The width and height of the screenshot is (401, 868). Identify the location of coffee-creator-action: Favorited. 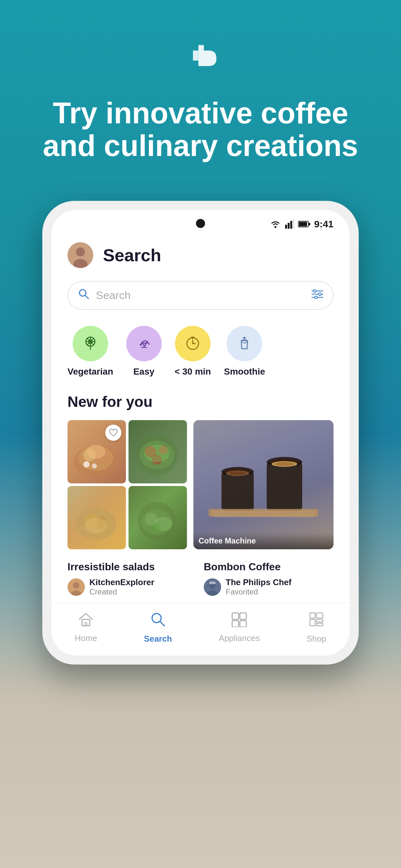
(259, 592).